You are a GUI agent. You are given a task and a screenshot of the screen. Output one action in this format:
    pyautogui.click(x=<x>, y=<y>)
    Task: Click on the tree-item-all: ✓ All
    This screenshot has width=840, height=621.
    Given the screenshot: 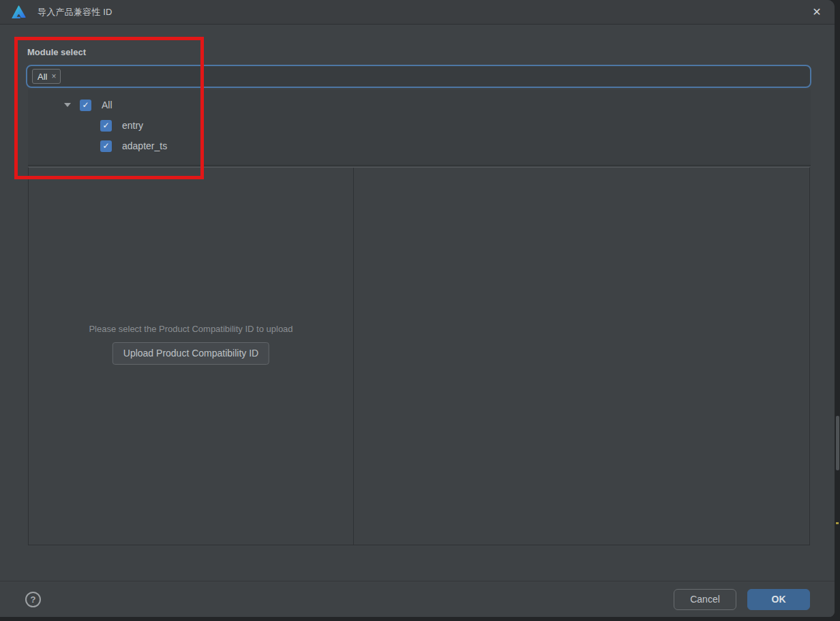 What is the action you would take?
    pyautogui.click(x=419, y=105)
    